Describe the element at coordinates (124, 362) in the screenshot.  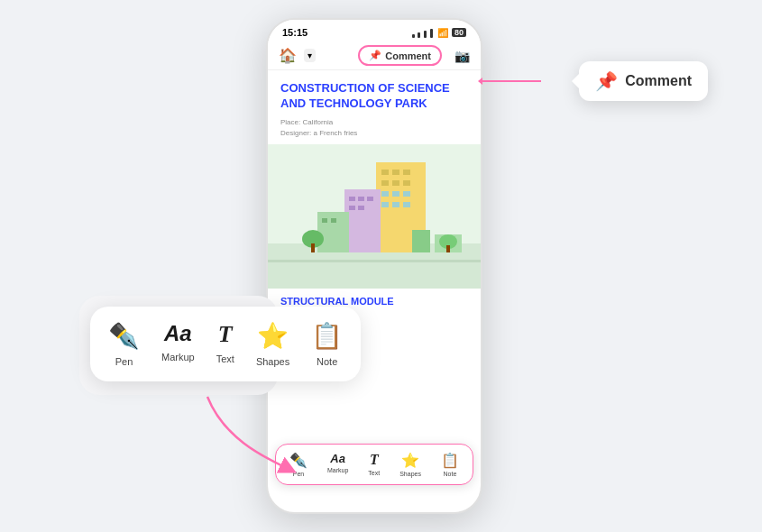
I see `toolbar-pen-label: Pen` at that location.